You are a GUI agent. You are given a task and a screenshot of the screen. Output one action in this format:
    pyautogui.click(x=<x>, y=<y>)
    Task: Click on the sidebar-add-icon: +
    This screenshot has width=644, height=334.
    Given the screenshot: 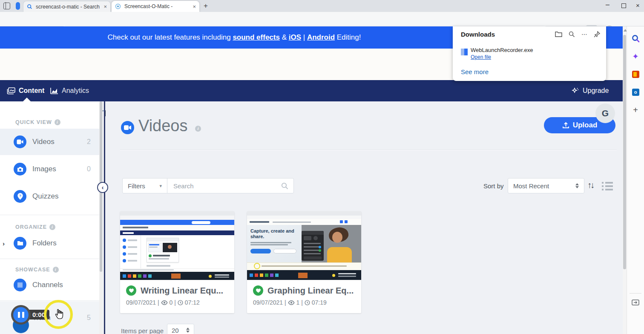 What is the action you would take?
    pyautogui.click(x=635, y=110)
    